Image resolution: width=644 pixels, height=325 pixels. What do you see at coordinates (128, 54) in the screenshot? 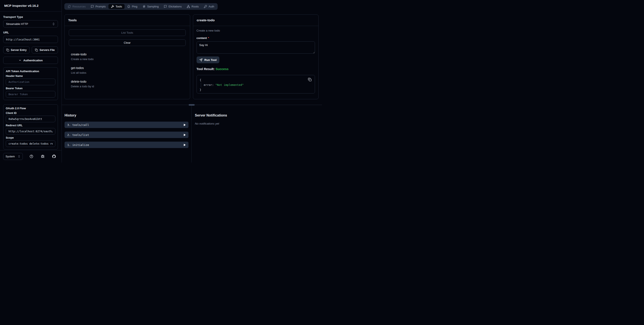
I see `tool-name: create-todo` at bounding box center [128, 54].